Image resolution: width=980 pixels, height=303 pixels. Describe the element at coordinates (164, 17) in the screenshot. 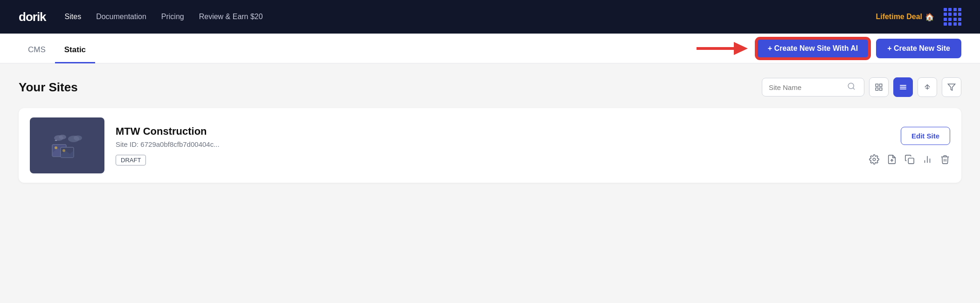

I see `nav-links: Sites Documentation Pricing Review & Ear…` at that location.